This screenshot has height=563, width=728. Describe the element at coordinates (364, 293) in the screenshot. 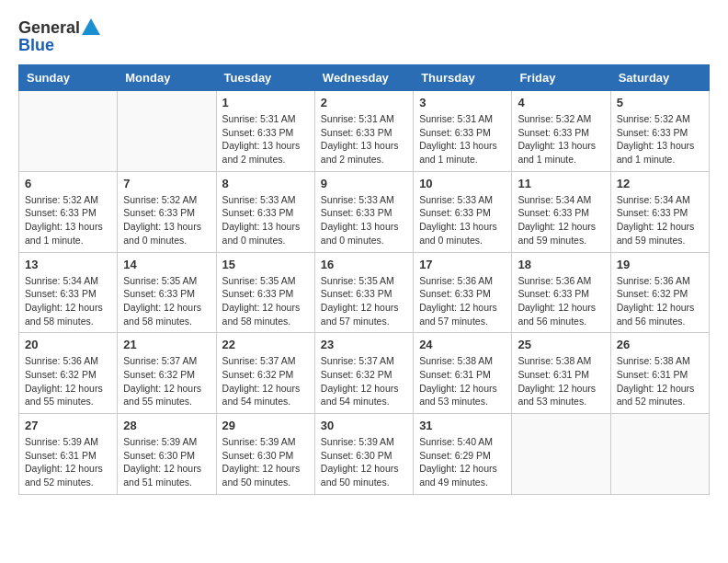

I see `week-row-3: 13Sunrise: 5:34 AM Sunset: 6:33 PM Dayli…` at that location.